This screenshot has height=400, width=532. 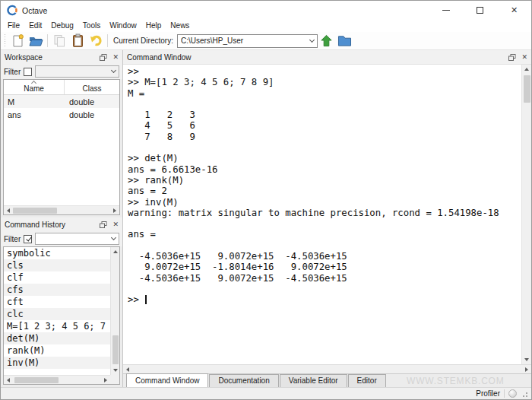 What do you see at coordinates (57, 290) in the screenshot?
I see `history-item: cfs` at bounding box center [57, 290].